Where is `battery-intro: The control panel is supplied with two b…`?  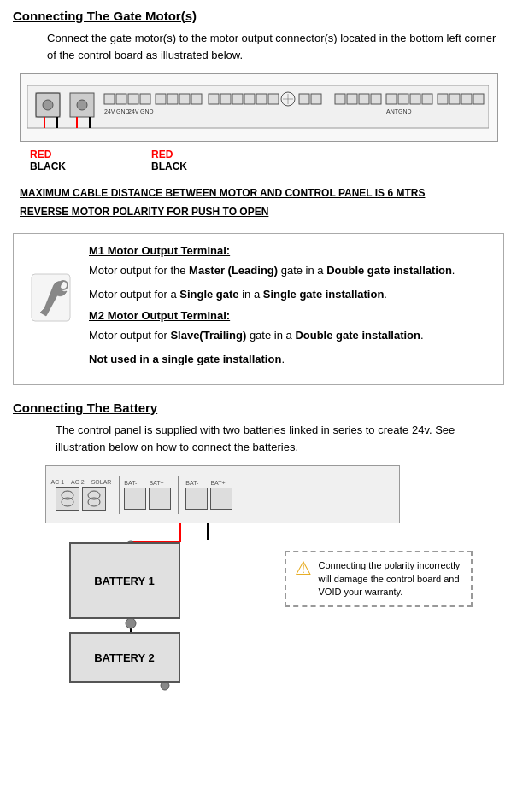 battery-intro: The control panel is supplied with two b… is located at coordinates (280, 439).